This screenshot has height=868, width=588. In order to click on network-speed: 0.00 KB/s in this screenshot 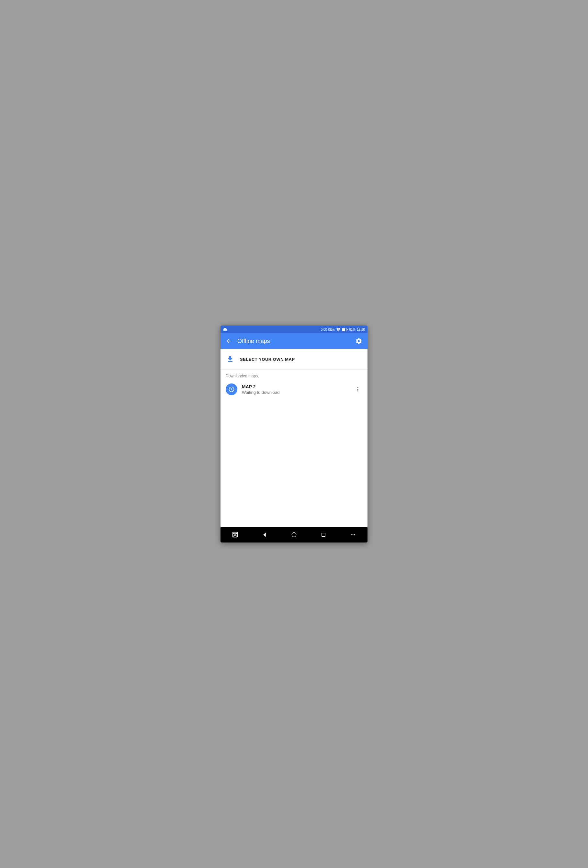, I will do `click(328, 329)`.